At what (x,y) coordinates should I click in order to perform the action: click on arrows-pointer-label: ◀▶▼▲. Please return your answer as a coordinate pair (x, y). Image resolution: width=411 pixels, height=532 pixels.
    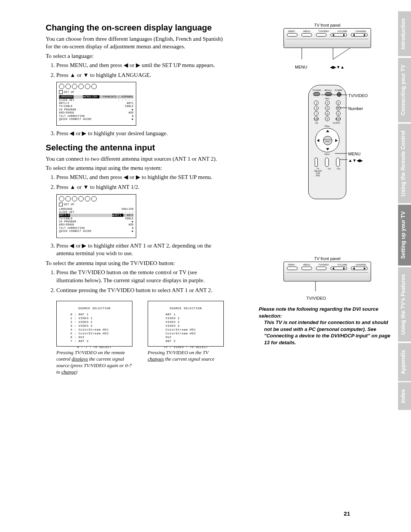
    Looking at the image, I should click on (337, 67).